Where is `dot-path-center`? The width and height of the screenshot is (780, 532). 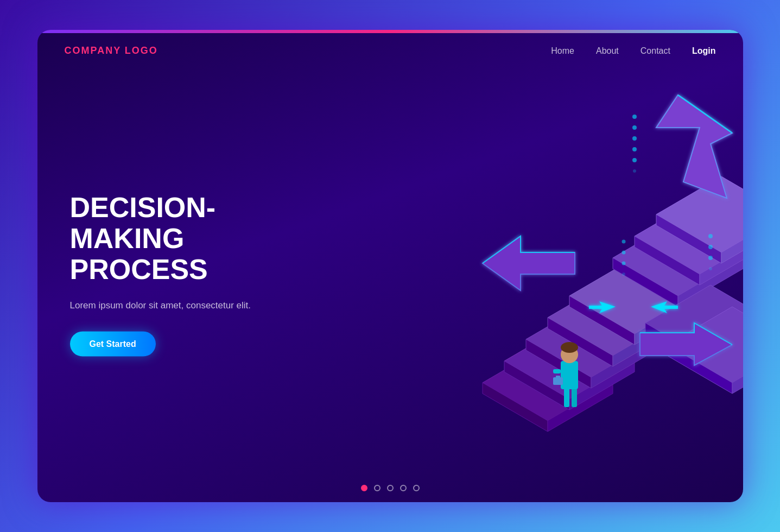 dot-path-center is located at coordinates (635, 143).